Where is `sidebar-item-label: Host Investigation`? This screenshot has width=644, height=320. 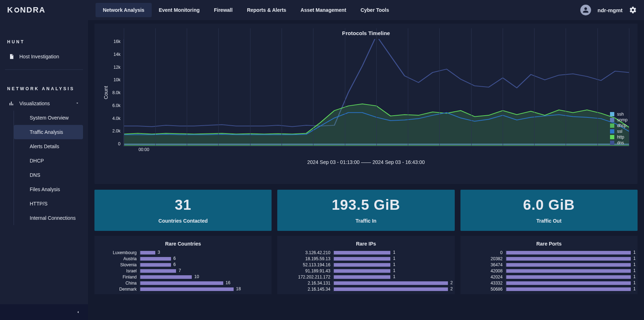
sidebar-item-label: Host Investigation is located at coordinates (39, 57).